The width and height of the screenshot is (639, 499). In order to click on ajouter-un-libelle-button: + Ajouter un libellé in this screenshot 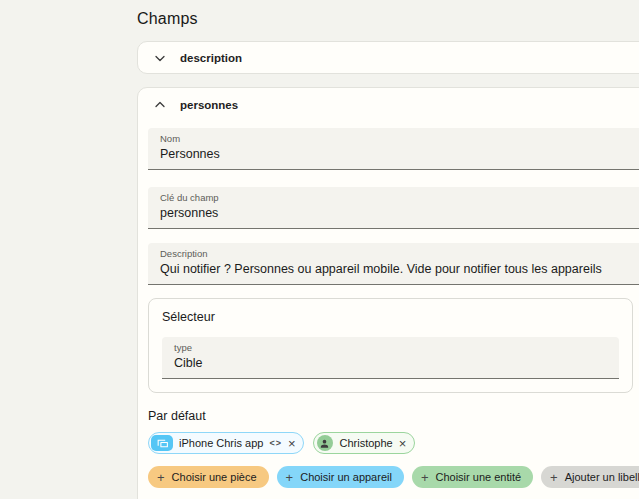, I will do `click(590, 477)`.